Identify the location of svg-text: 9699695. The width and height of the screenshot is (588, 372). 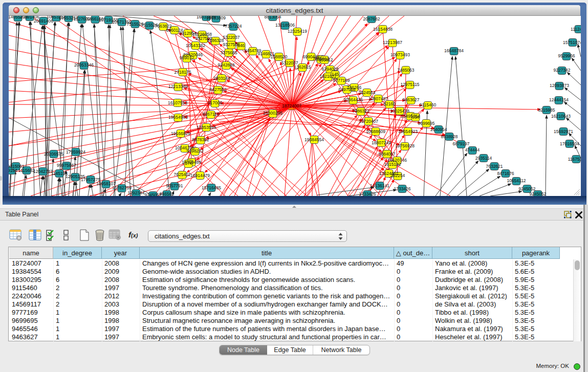
(426, 123).